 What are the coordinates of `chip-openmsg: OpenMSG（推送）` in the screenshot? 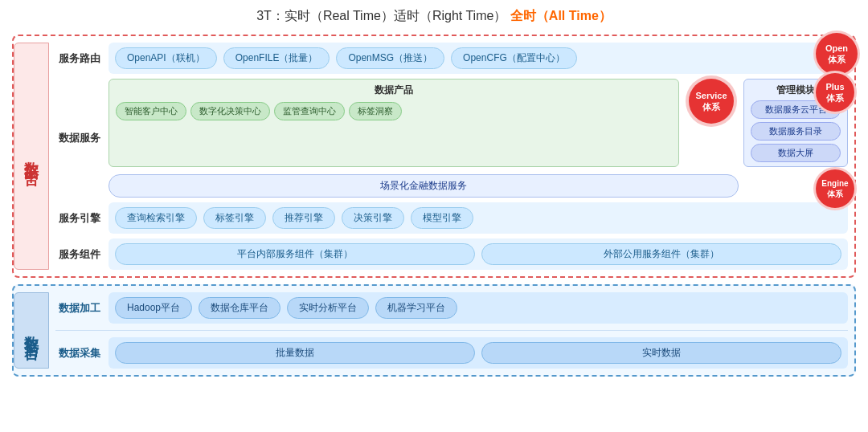 It's located at (391, 58).